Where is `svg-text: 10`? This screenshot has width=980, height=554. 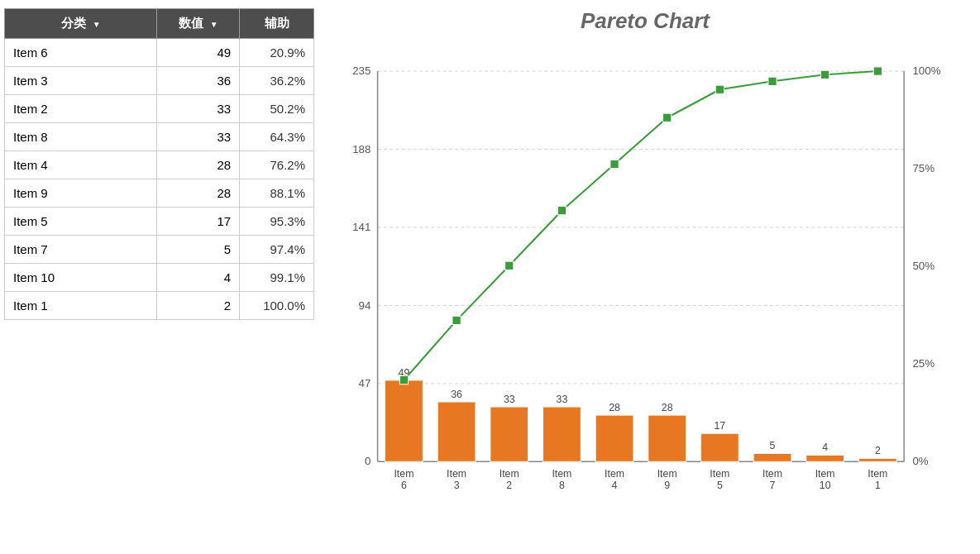 svg-text: 10 is located at coordinates (825, 485).